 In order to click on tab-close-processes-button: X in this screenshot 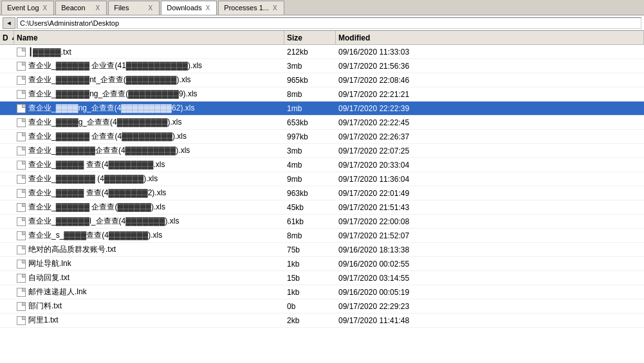, I will do `click(275, 8)`.